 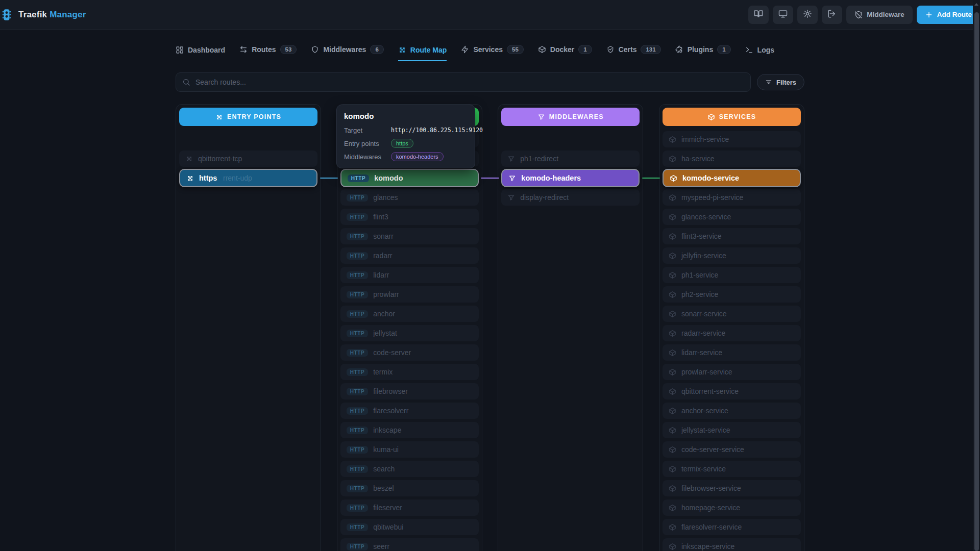 I want to click on node-ph1-service: ph1-service, so click(x=732, y=275).